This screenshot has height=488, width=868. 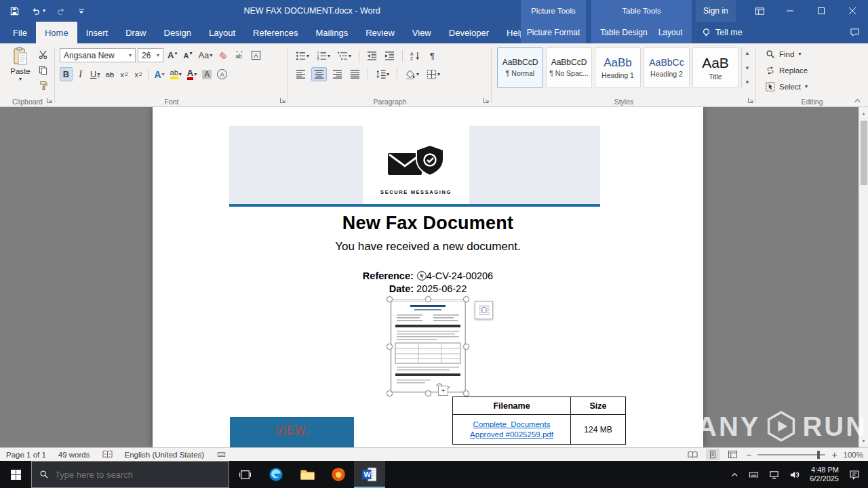 I want to click on line-spacing-button: ▾, so click(x=382, y=75).